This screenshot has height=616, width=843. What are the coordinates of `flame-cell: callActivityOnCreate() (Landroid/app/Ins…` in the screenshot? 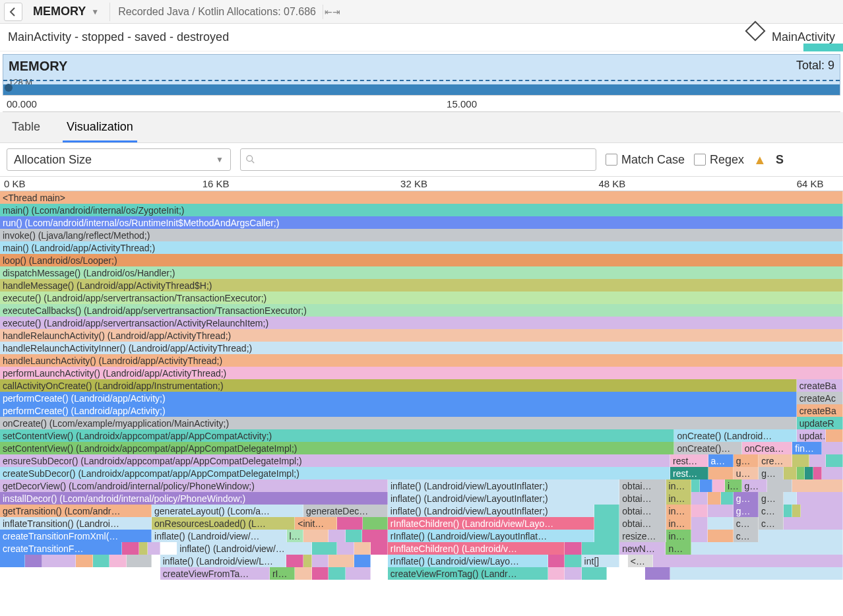 It's located at (398, 385).